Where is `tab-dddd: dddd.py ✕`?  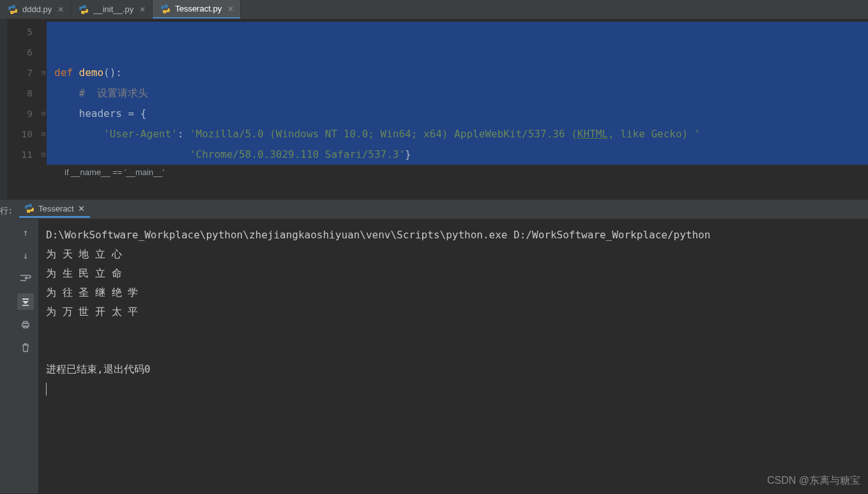 tab-dddd: dddd.py ✕ is located at coordinates (36, 9).